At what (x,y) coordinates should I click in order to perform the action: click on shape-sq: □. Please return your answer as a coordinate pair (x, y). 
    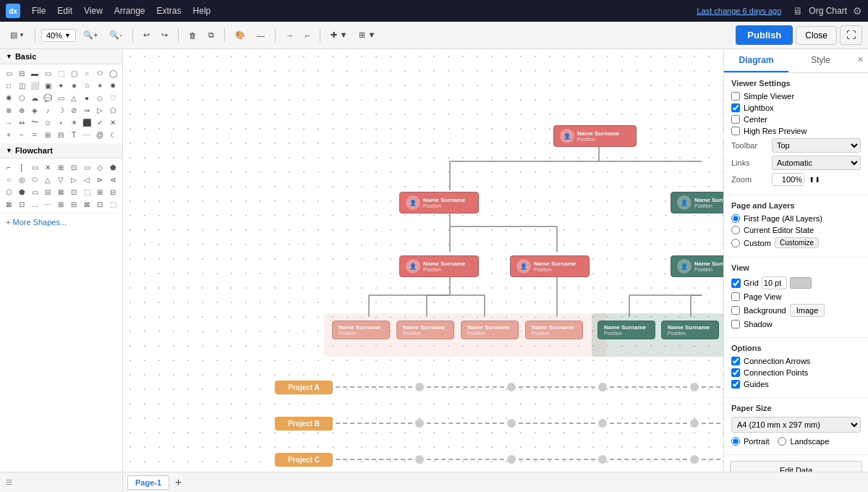
    Looking at the image, I should click on (9, 85).